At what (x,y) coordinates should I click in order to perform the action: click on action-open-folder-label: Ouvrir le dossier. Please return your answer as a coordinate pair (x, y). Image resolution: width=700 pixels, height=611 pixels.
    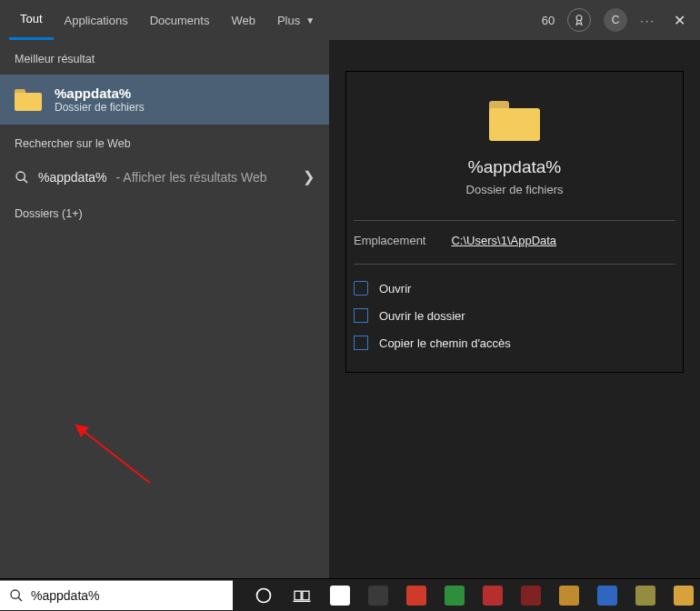
    Looking at the image, I should click on (422, 316).